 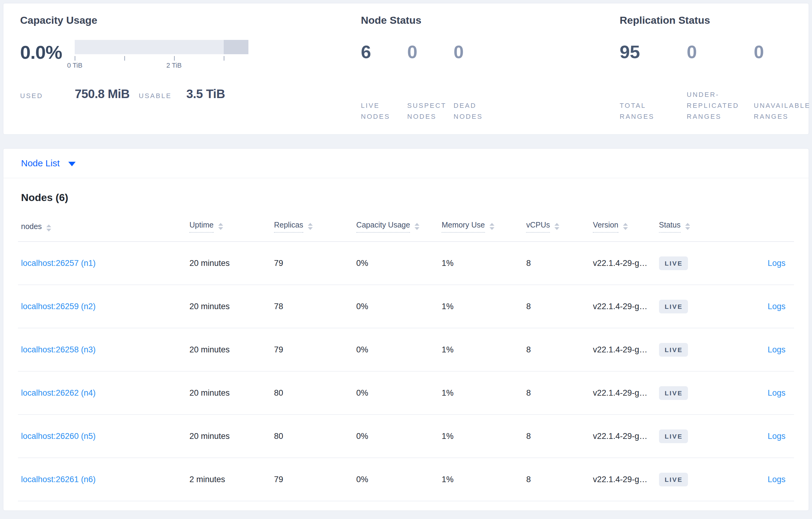 I want to click on stat-value: 6, so click(x=384, y=52).